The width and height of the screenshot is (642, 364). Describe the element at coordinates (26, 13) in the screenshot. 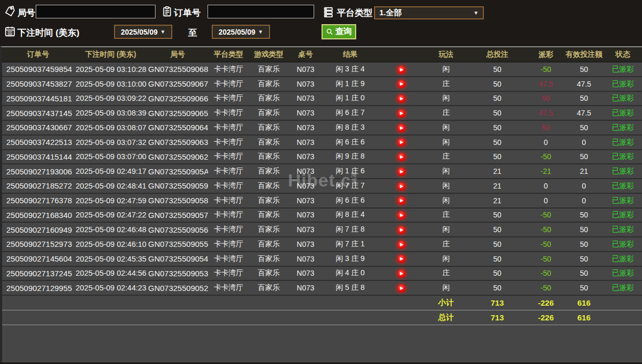

I see `round-number-label: 局号` at that location.